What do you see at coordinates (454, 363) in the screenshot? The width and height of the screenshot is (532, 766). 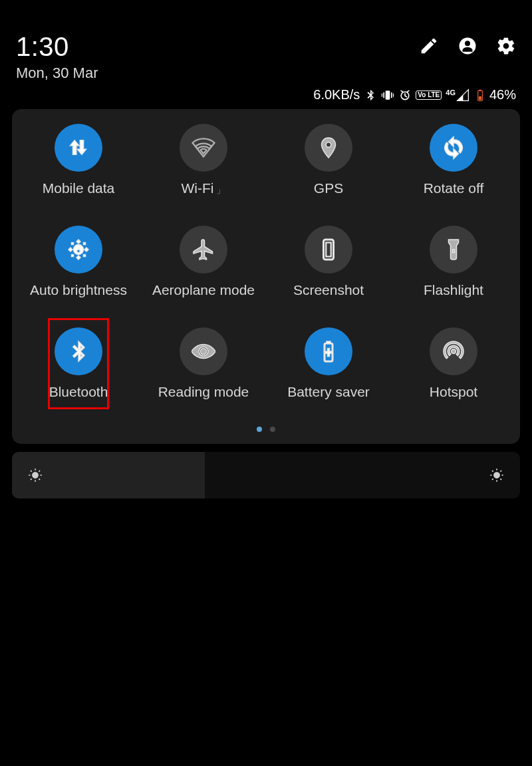 I see `tile-hotspot: Hotspot` at bounding box center [454, 363].